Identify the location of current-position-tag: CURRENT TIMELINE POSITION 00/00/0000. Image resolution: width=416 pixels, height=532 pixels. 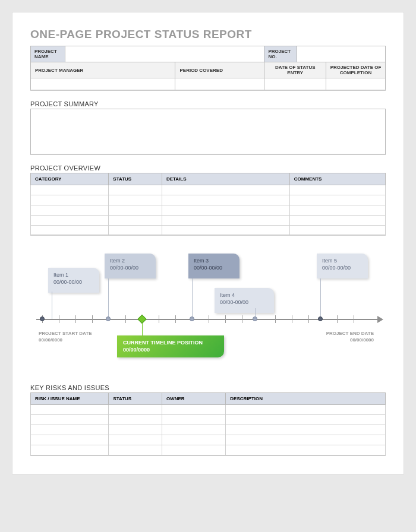
(171, 347).